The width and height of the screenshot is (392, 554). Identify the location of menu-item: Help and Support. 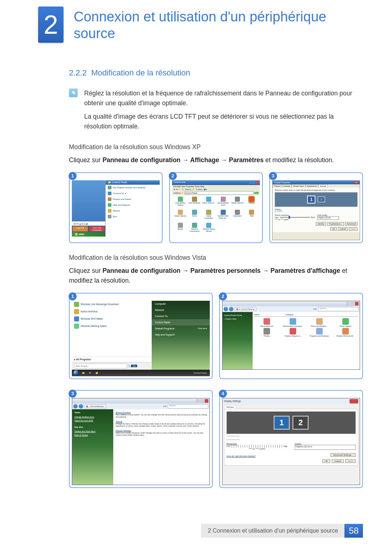
(133, 205).